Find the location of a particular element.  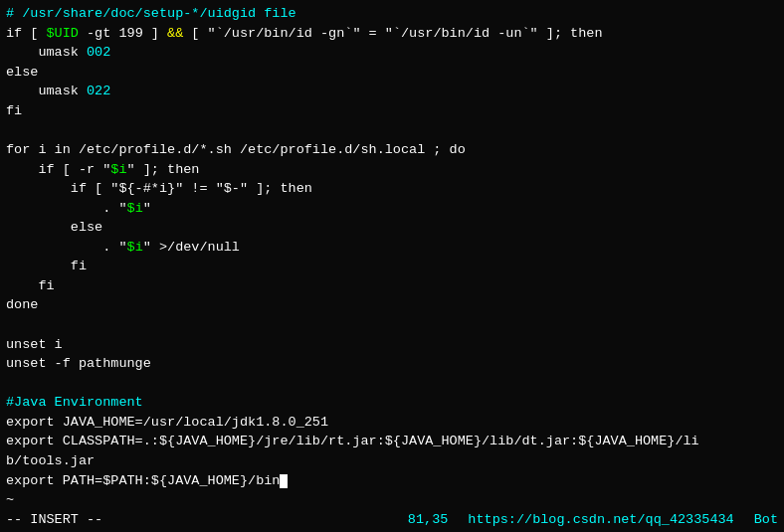

text-cursor is located at coordinates (284, 481).